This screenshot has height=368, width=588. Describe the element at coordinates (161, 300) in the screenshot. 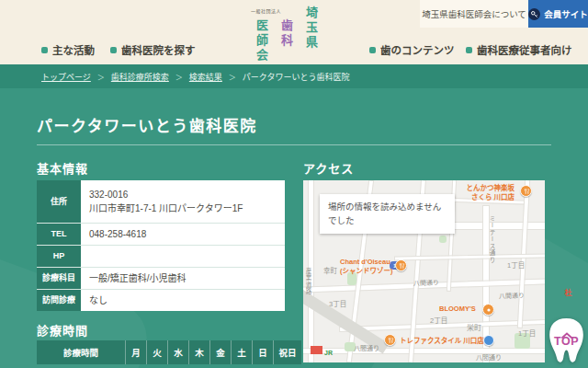

I see `table-row-home-visit: 訪問診療 なし` at that location.